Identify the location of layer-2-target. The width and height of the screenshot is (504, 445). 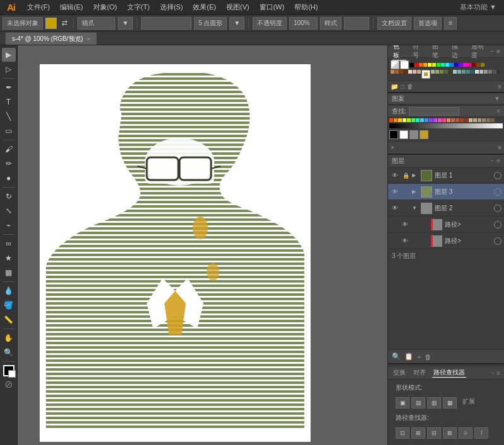
(498, 208).